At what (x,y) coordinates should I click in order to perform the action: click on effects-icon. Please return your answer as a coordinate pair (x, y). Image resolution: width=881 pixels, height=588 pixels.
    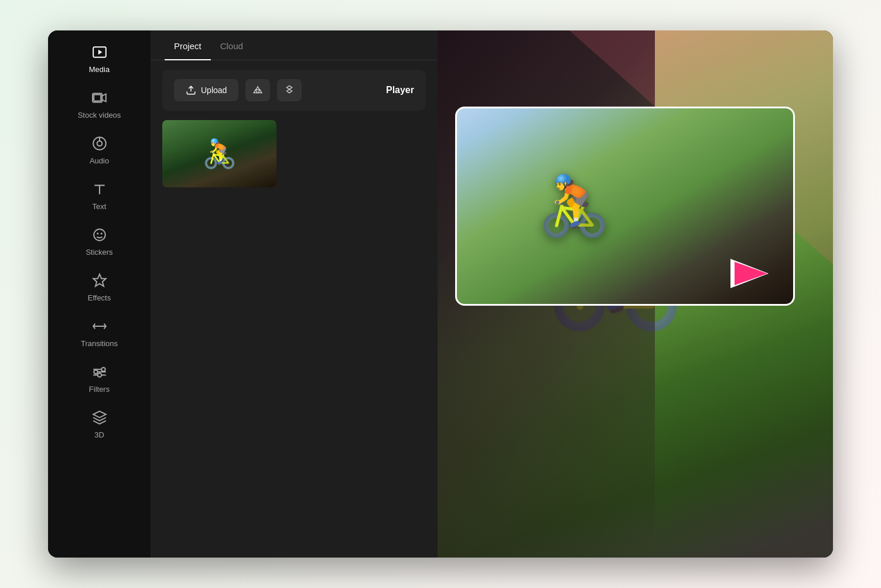
    Looking at the image, I should click on (100, 281).